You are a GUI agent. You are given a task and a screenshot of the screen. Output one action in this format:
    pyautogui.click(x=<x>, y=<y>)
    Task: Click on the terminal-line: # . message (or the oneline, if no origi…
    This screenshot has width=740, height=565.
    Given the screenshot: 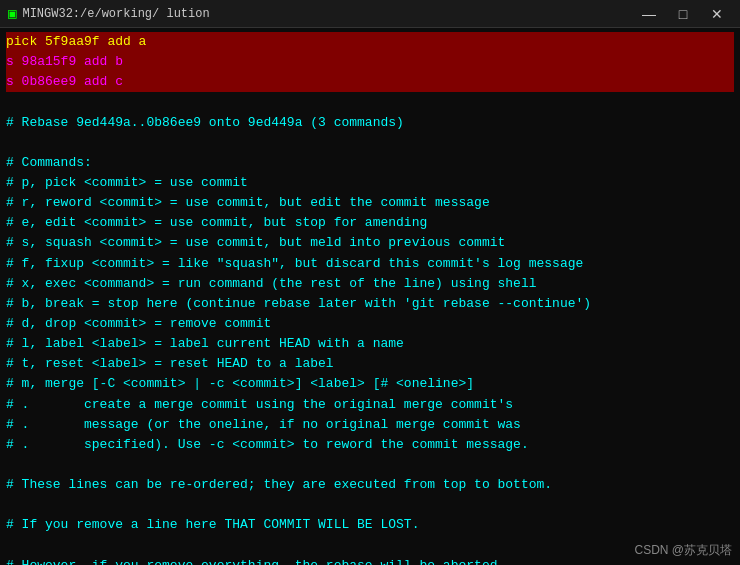 What is the action you would take?
    pyautogui.click(x=370, y=425)
    